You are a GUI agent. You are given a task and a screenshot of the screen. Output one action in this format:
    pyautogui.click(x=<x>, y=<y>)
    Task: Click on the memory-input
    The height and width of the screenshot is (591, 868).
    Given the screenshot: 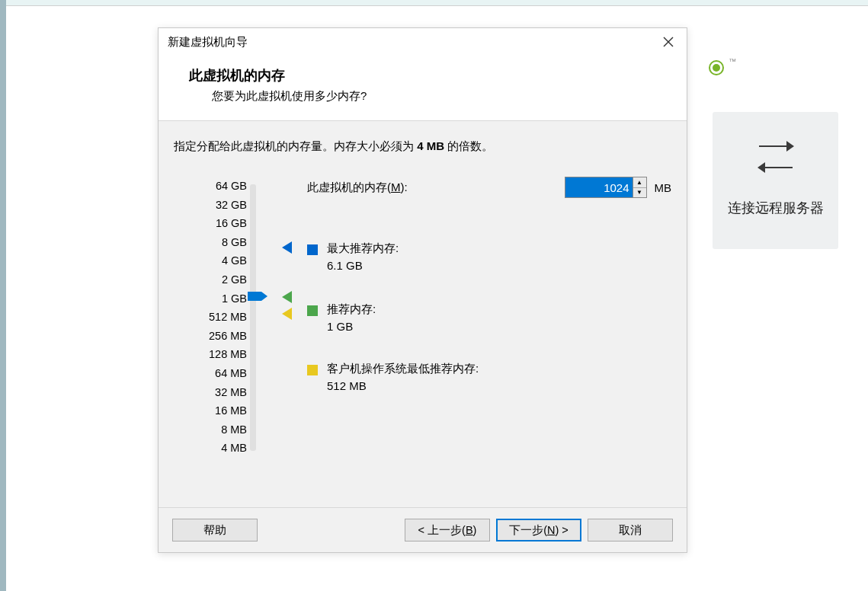 What is the action you would take?
    pyautogui.click(x=599, y=187)
    